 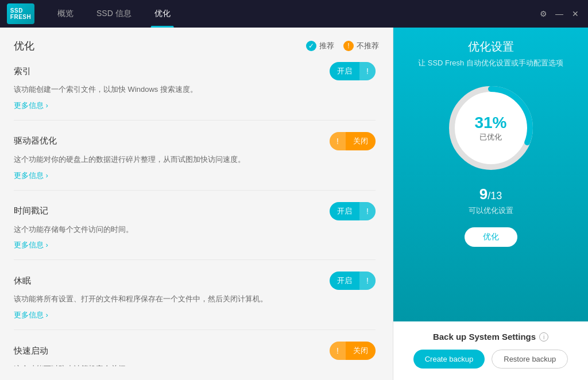 What do you see at coordinates (195, 90) in the screenshot?
I see `opt-item-desc: 该功能创建一个索引文件，以加快 Windows 搜索速度。` at bounding box center [195, 90].